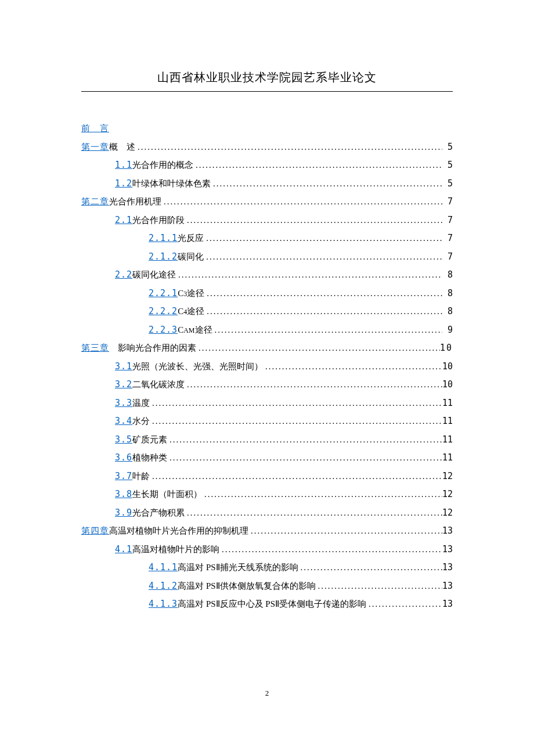  I want to click on toc-link: 第二章, so click(95, 202).